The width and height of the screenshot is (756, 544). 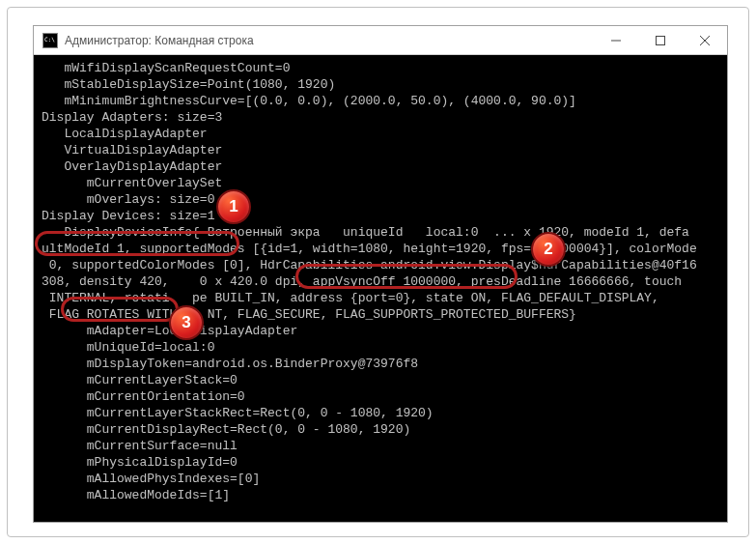 I want to click on cmd-icon, so click(x=50, y=41).